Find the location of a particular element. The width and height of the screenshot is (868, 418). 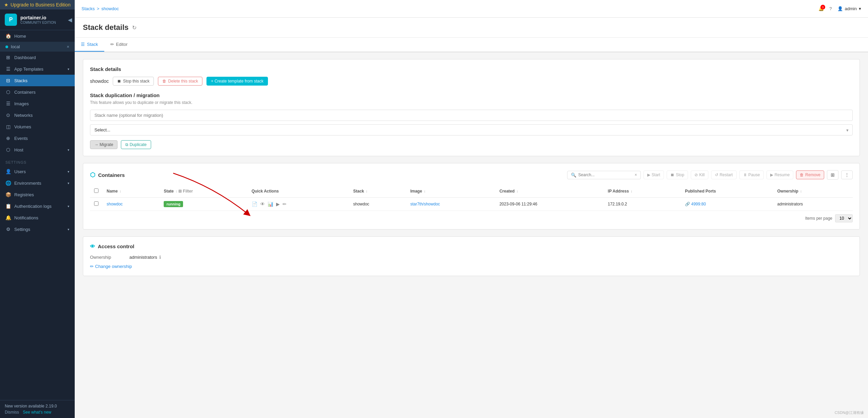

registries-label: Registries is located at coordinates (24, 195).